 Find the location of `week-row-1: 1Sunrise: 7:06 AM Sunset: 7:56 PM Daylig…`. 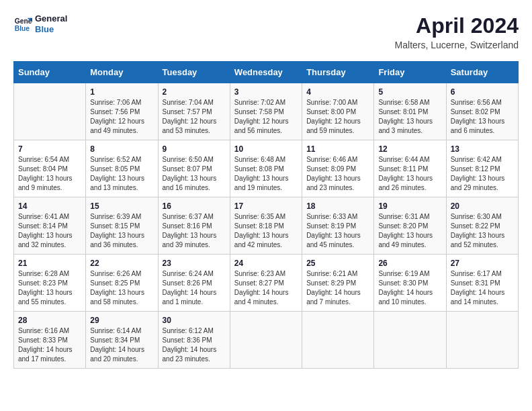

week-row-1: 1Sunrise: 7:06 AM Sunset: 7:56 PM Daylig… is located at coordinates (266, 111).